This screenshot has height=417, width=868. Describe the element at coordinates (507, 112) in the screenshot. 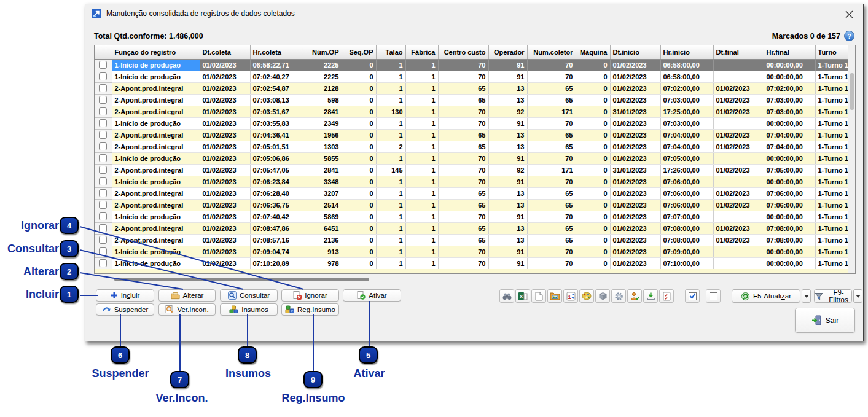

I see `cell: 92` at that location.